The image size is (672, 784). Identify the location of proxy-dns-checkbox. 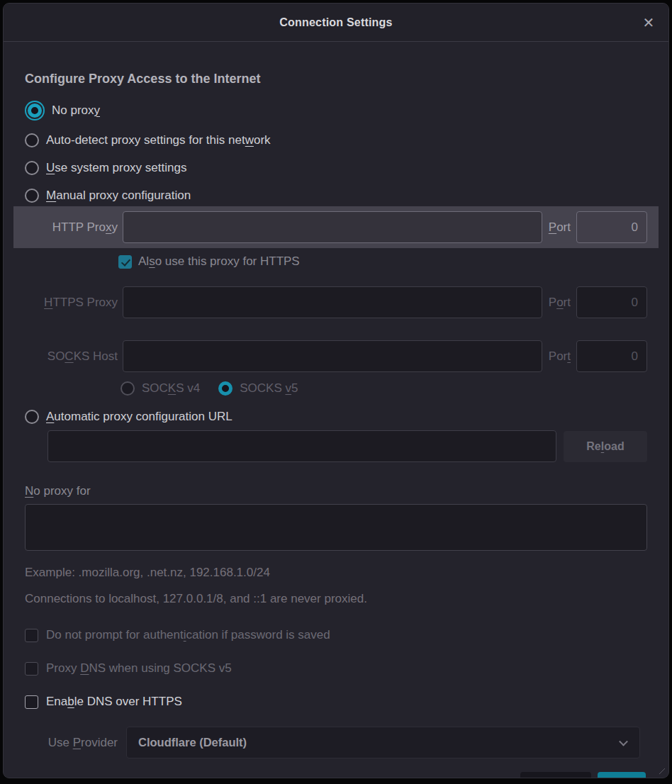
(31, 669).